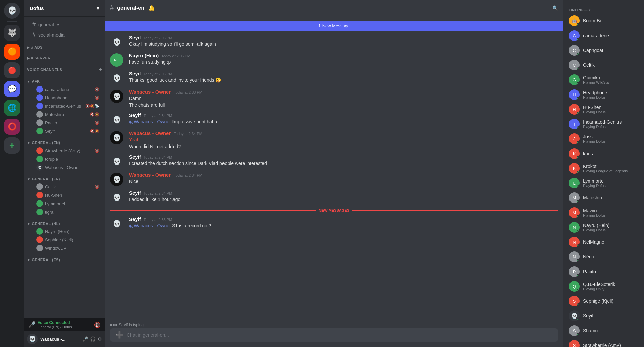  What do you see at coordinates (64, 258) in the screenshot?
I see `category-general-es: ▼ General (ES)` at bounding box center [64, 258].